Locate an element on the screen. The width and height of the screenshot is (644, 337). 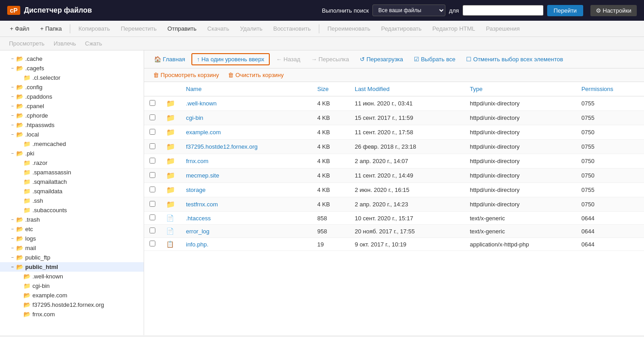
view-button: Просмотреть is located at coordinates (27, 43).